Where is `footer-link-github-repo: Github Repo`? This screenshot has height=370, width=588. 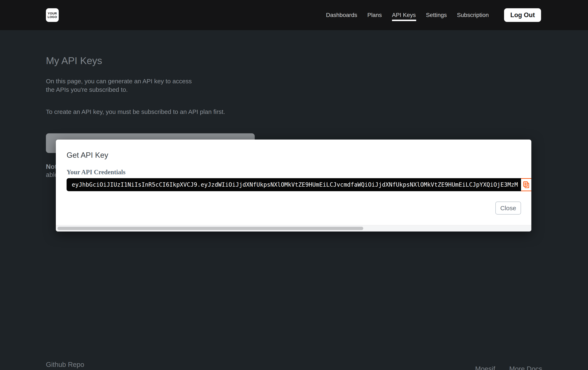
footer-link-github-repo: Github Repo is located at coordinates (65, 365).